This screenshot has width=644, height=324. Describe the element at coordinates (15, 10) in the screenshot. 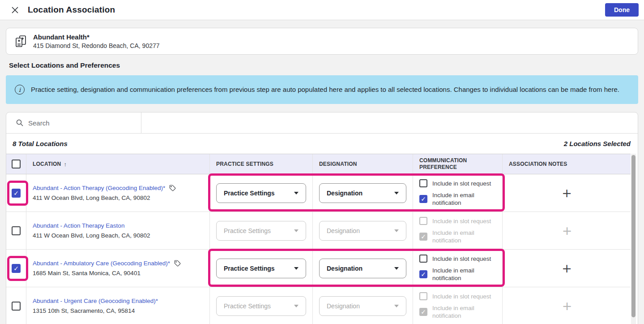

I see `close-icon` at that location.